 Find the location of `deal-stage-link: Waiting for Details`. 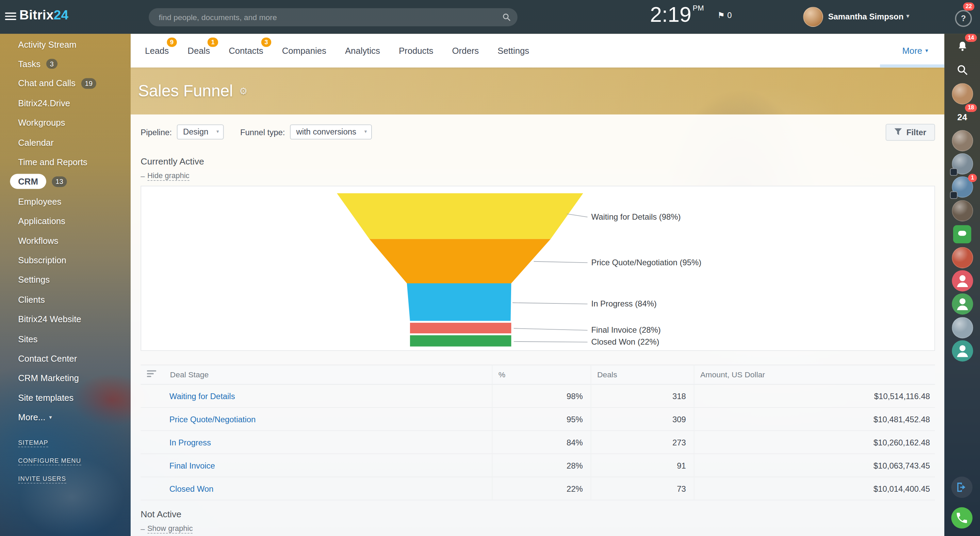

deal-stage-link: Waiting for Details is located at coordinates (202, 396).